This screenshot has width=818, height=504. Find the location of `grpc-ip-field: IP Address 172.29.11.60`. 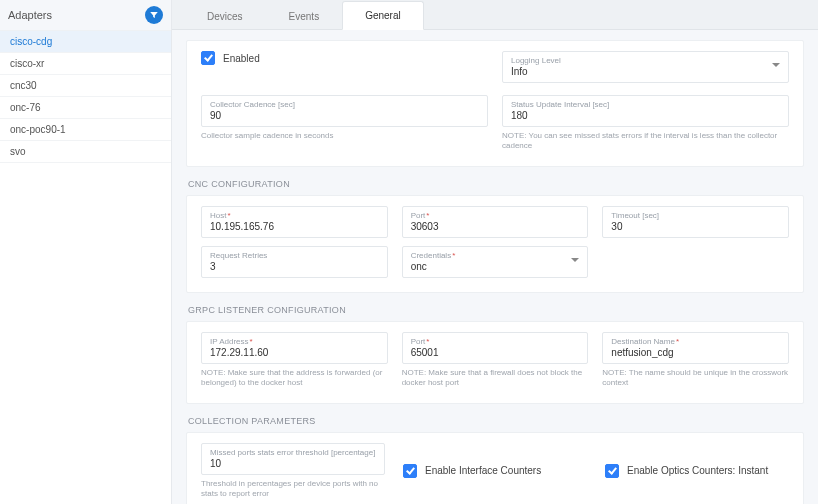

grpc-ip-field: IP Address 172.29.11.60 is located at coordinates (294, 348).